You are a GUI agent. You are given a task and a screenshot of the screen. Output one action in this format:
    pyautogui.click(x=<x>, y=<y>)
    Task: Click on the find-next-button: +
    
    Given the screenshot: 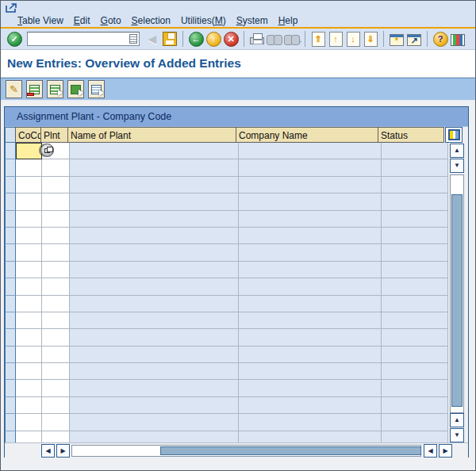 What is the action you would take?
    pyautogui.click(x=292, y=39)
    